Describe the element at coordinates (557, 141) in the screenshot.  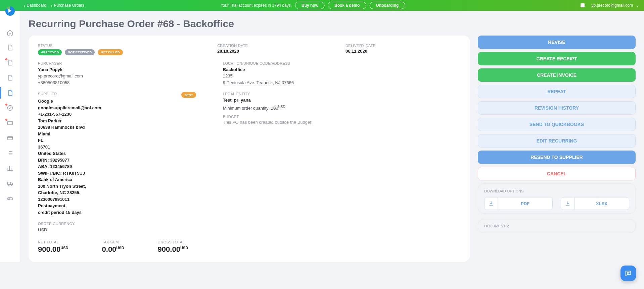
I see `edit-recurring-button: EDIT RECURRING` at that location.